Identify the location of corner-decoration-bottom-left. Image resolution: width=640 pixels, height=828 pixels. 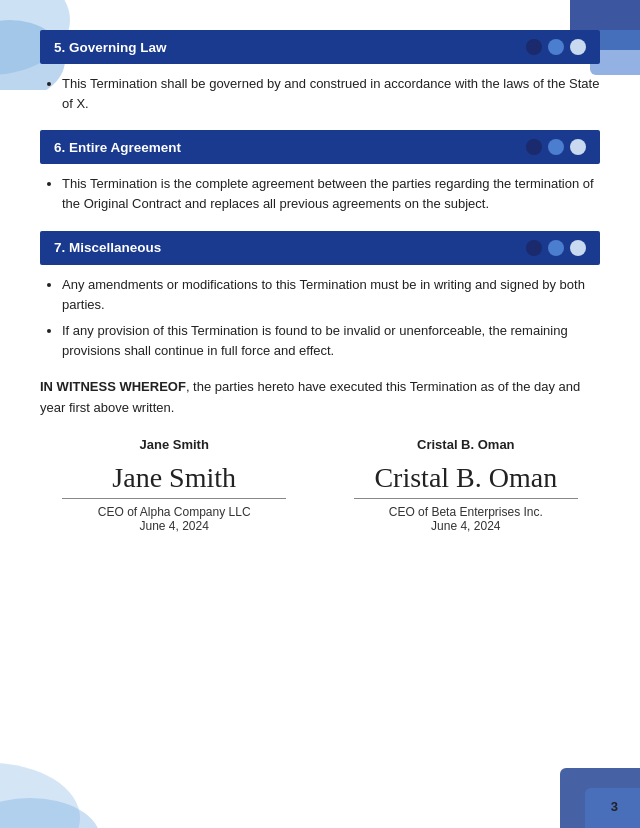
(65, 778).